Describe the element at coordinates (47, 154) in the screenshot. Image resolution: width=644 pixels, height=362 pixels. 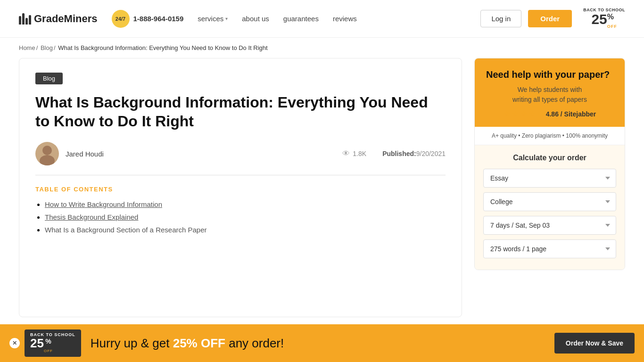
I see `avatar` at that location.